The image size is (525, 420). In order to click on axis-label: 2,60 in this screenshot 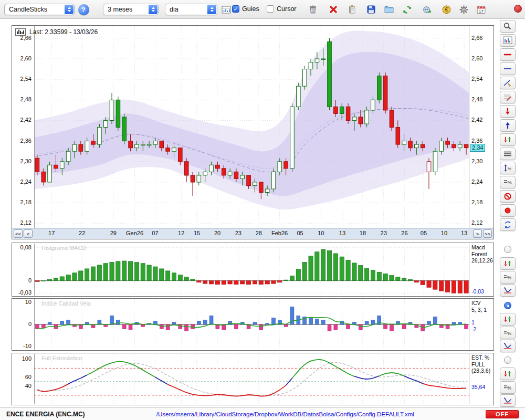, I will do `click(26, 58)`.